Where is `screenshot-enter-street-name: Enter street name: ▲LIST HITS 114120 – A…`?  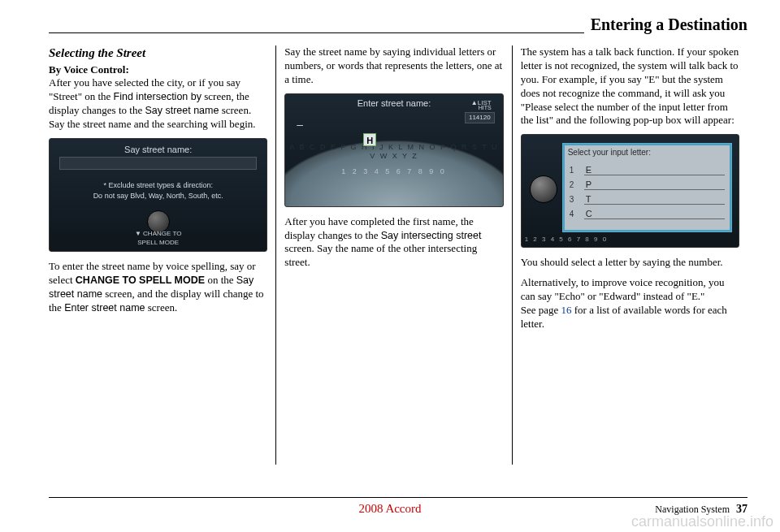
screenshot-enter-street-name: Enter street name: ▲LIST HITS 114120 – A… is located at coordinates (393, 150).